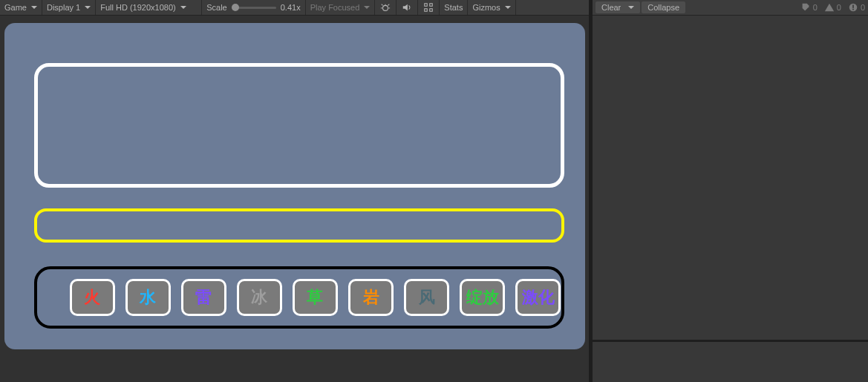  I want to click on play-mode-dropdown: Play Focused, so click(341, 7).